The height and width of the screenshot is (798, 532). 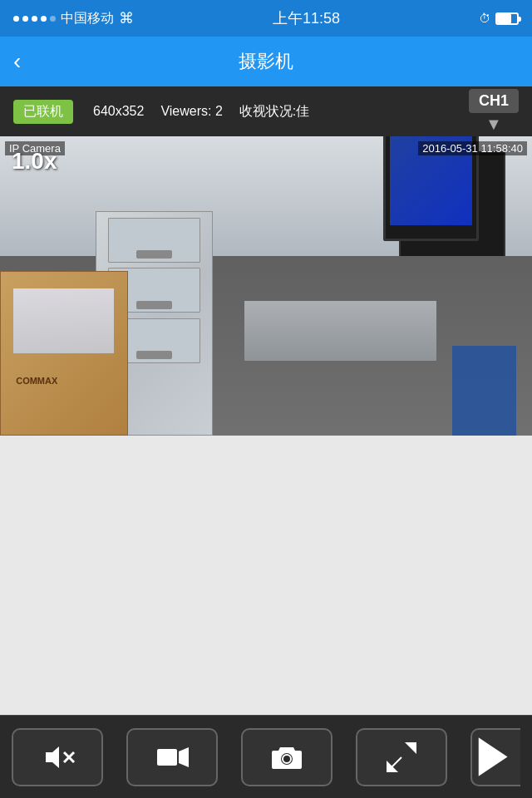 What do you see at coordinates (64, 353) in the screenshot?
I see `cardboard-box: COMMAX` at bounding box center [64, 353].